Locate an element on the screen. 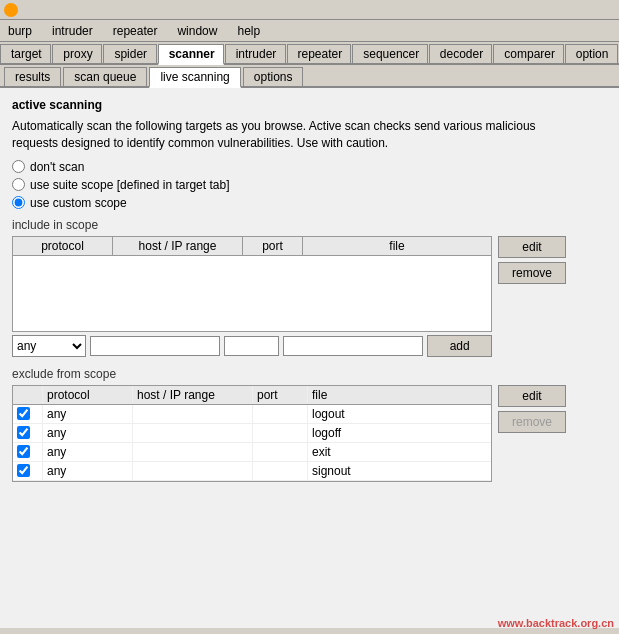  header-file: file is located at coordinates (397, 246).